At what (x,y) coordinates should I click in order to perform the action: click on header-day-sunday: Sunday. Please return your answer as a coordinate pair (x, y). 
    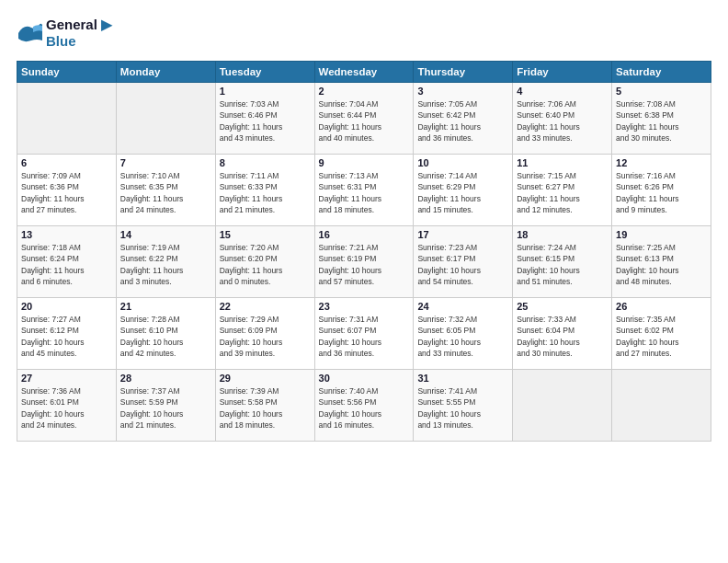
    Looking at the image, I should click on (67, 72).